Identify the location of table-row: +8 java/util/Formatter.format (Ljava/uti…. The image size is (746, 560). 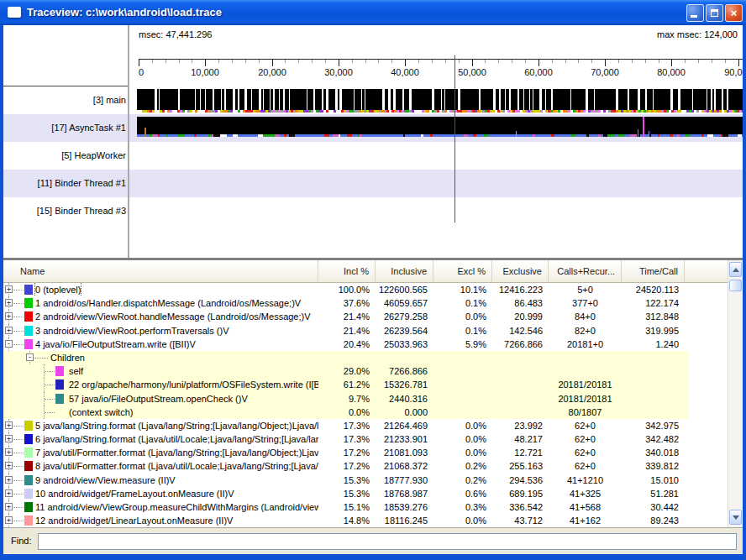
(365, 466).